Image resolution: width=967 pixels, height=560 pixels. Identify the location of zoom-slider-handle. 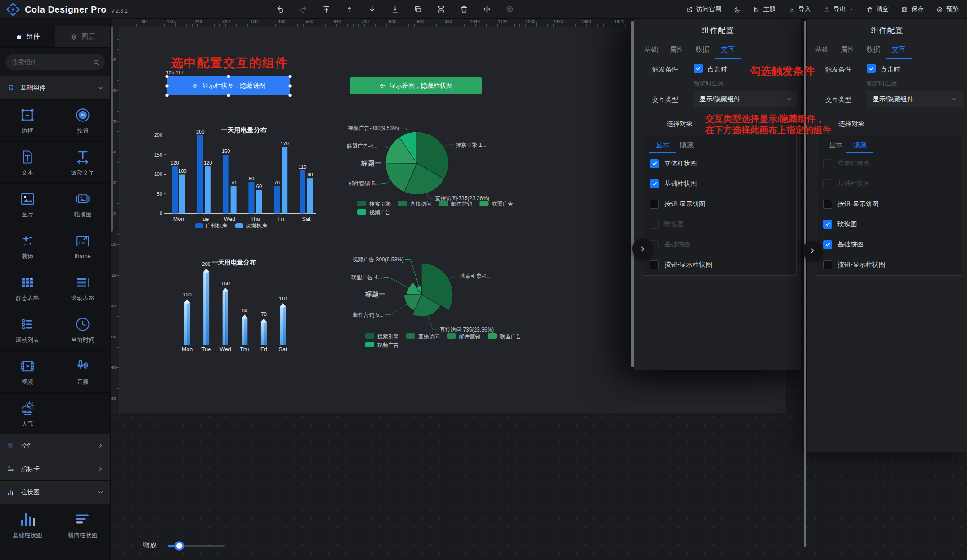
(179, 546).